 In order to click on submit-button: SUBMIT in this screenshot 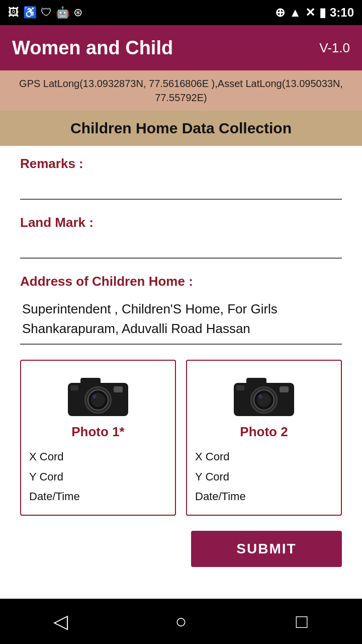, I will do `click(266, 549)`.